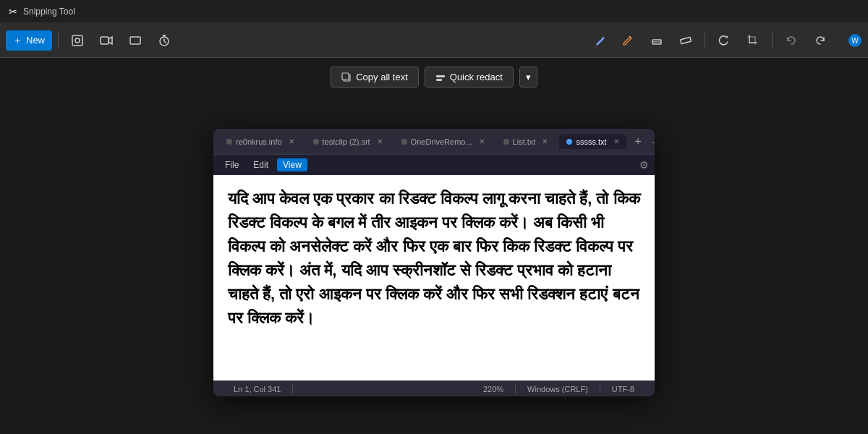  Describe the element at coordinates (628, 41) in the screenshot. I see `pen2-icon-btn` at that location.